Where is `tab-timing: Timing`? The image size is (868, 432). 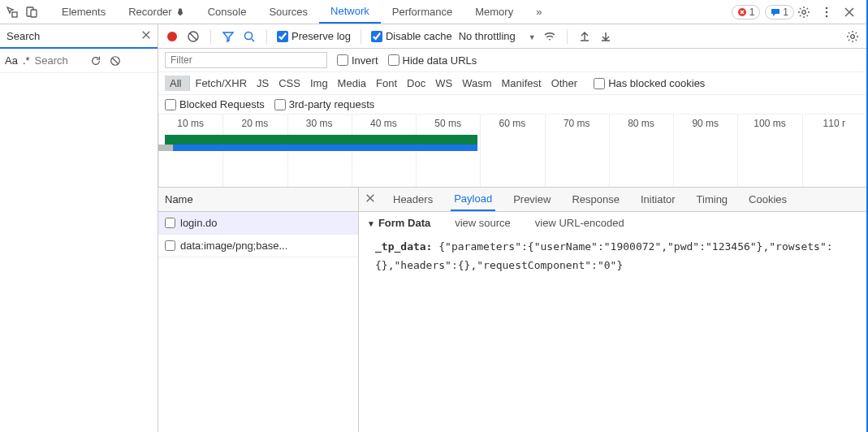 tab-timing: Timing is located at coordinates (713, 200).